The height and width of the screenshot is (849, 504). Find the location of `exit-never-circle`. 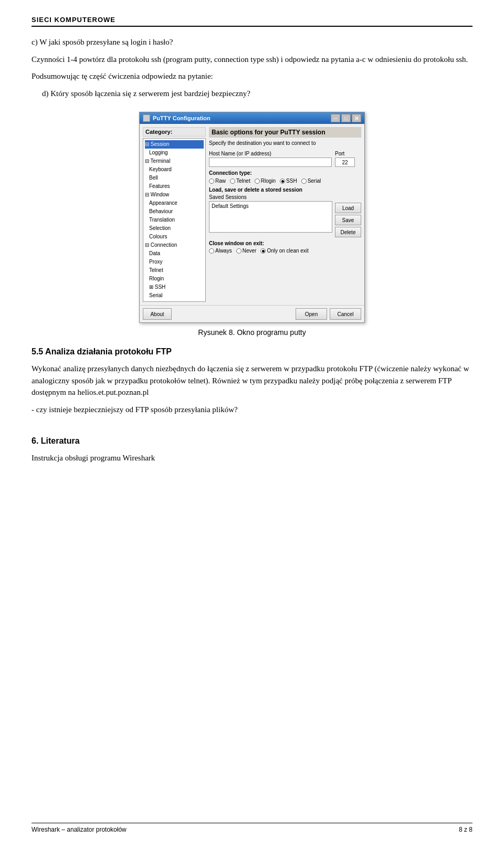

exit-never-circle is located at coordinates (239, 251).